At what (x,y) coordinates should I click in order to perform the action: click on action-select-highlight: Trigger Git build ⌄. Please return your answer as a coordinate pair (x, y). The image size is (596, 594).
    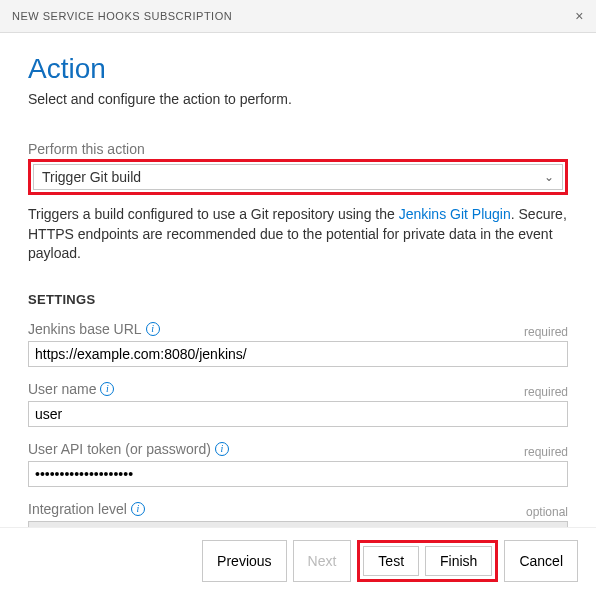
    Looking at the image, I should click on (298, 177).